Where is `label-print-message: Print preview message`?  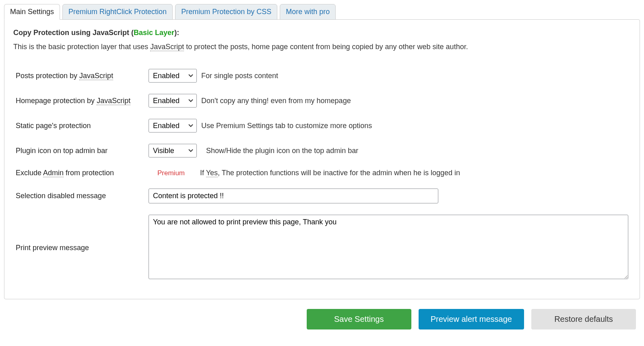
label-print-message: Print preview message is located at coordinates (80, 248).